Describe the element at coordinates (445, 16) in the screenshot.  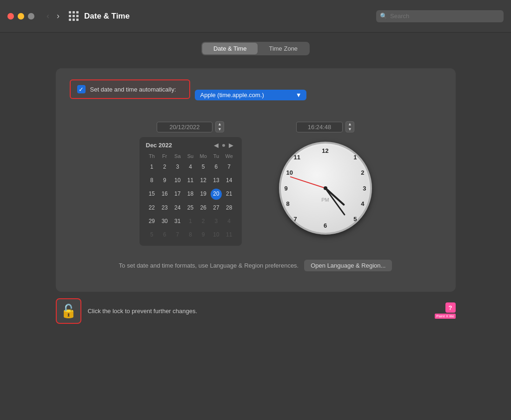
I see `search-input` at that location.